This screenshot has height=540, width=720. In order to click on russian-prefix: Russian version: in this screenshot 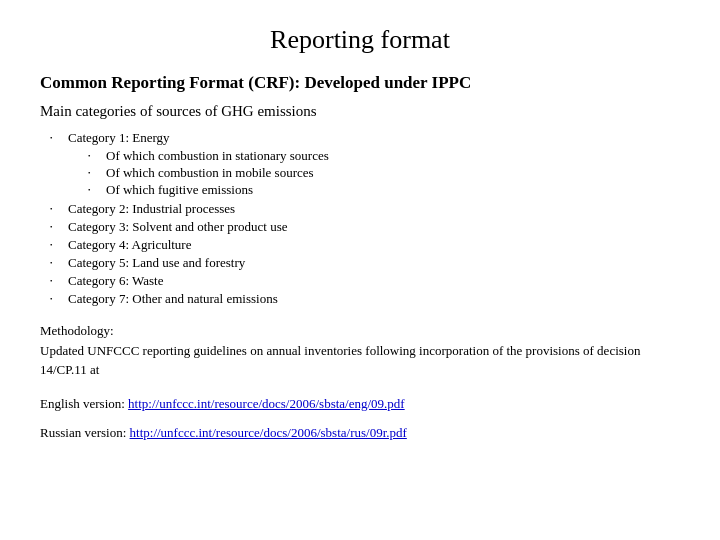, I will do `click(85, 432)`.